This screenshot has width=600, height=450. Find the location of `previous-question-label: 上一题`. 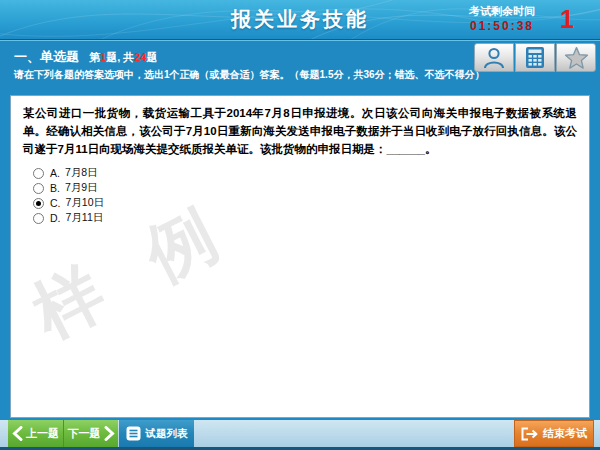

previous-question-label: 上一题 is located at coordinates (42, 434).